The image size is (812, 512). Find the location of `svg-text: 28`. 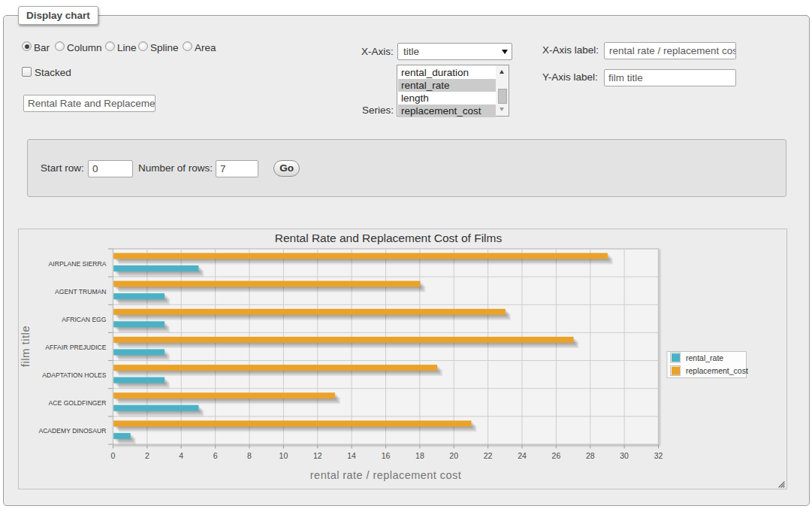

svg-text: 28 is located at coordinates (590, 456).